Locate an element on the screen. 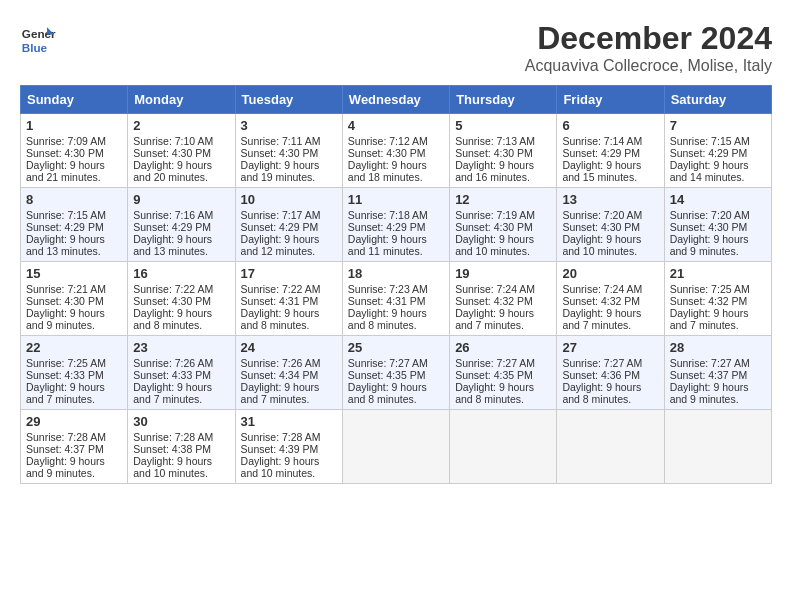 This screenshot has height=612, width=792. day-number: 22 is located at coordinates (74, 348).